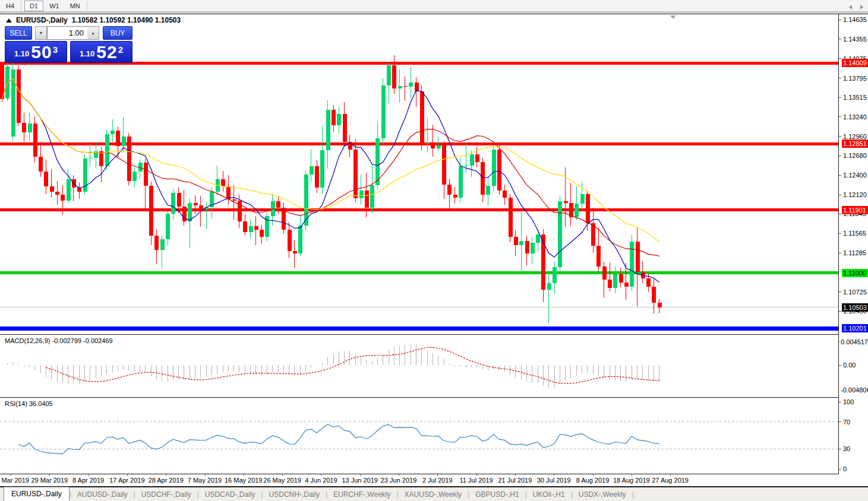 The height and width of the screenshot is (501, 868). What do you see at coordinates (853, 292) in the screenshot?
I see `price-tick-label: 1.10725` at bounding box center [853, 292].